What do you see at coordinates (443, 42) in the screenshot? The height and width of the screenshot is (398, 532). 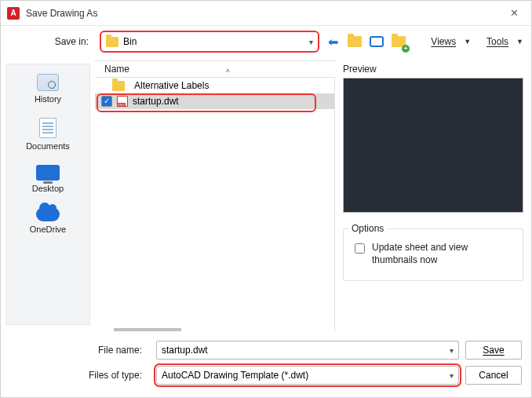 I see `views-menu: Views` at bounding box center [443, 42].